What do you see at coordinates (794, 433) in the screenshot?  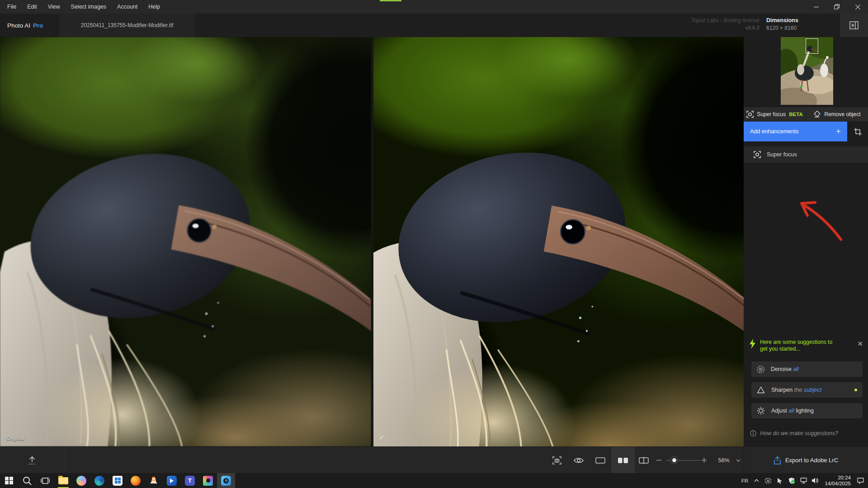 I see `suggestions-footer-link: How do we make suggestions?` at bounding box center [794, 433].